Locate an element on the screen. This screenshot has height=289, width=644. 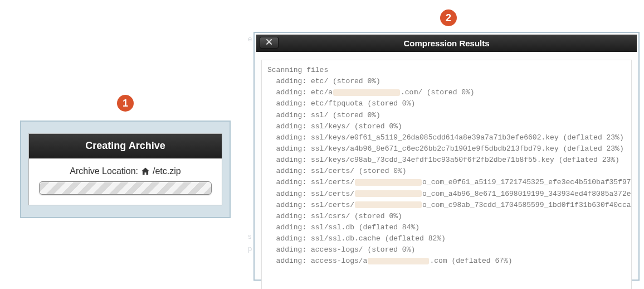
log-text: adding: access-logs/ (stored 0%) is located at coordinates (346, 250).